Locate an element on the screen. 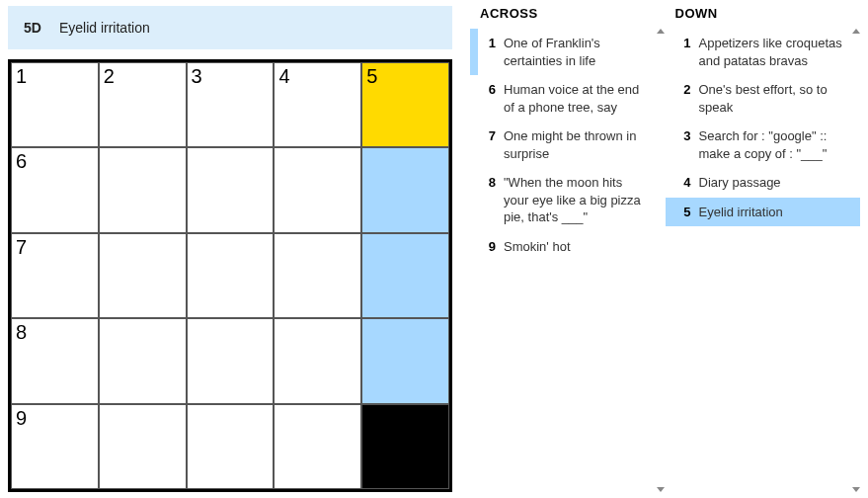 The width and height of the screenshot is (868, 498). cell-number: 3 is located at coordinates (197, 77).